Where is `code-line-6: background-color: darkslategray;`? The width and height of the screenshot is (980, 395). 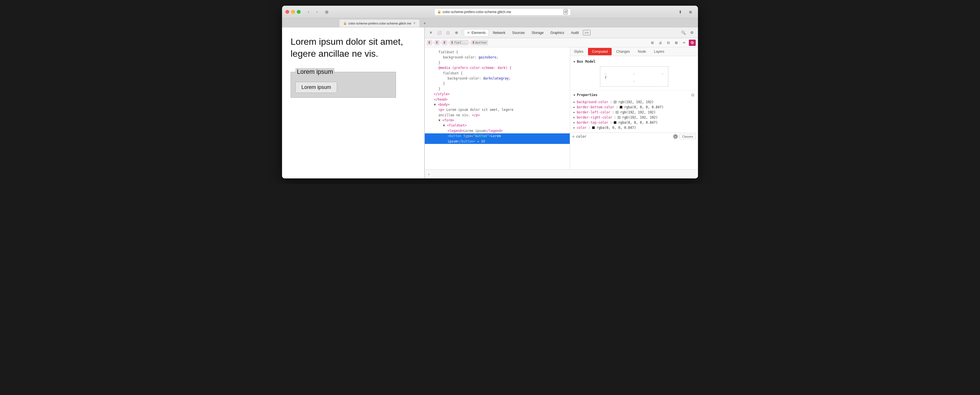
code-line-6: background-color: darkslategray; is located at coordinates (498, 78).